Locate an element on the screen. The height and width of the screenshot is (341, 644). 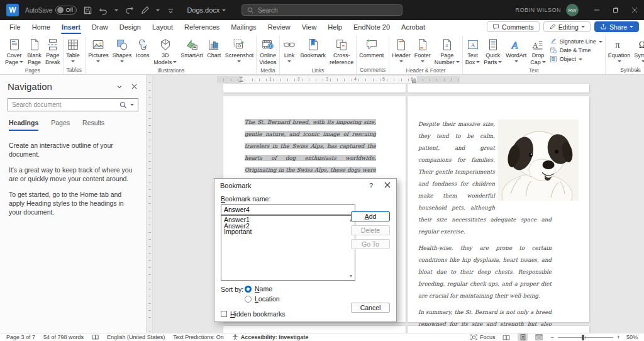
quick-access-more-icon is located at coordinates (171, 10).